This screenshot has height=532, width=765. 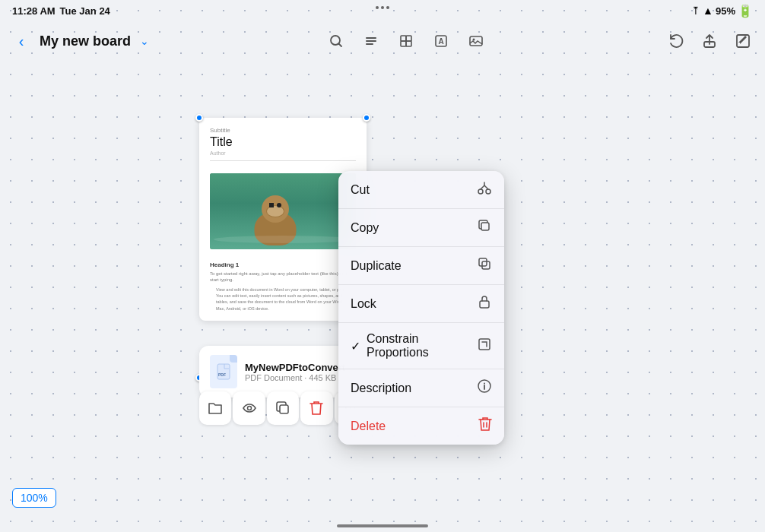 I want to click on delete-menu-icon, so click(x=485, y=426).